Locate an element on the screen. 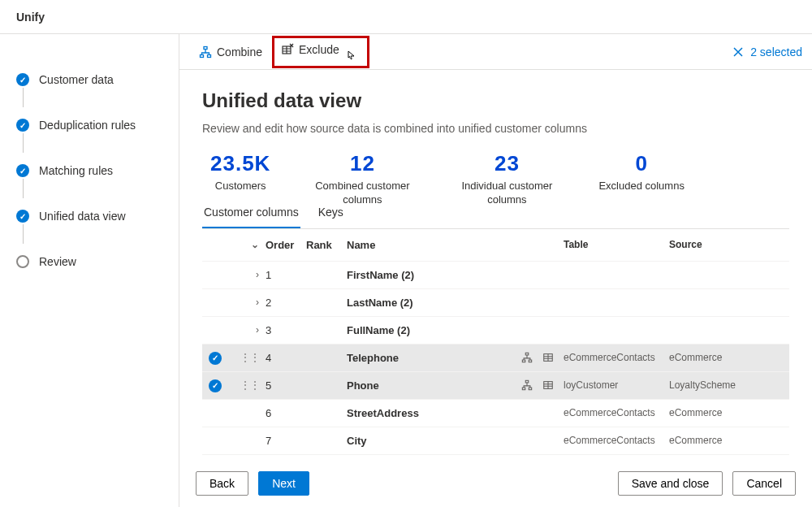 This screenshot has width=812, height=507. table-row: ›2LastName (2) is located at coordinates (495, 303).